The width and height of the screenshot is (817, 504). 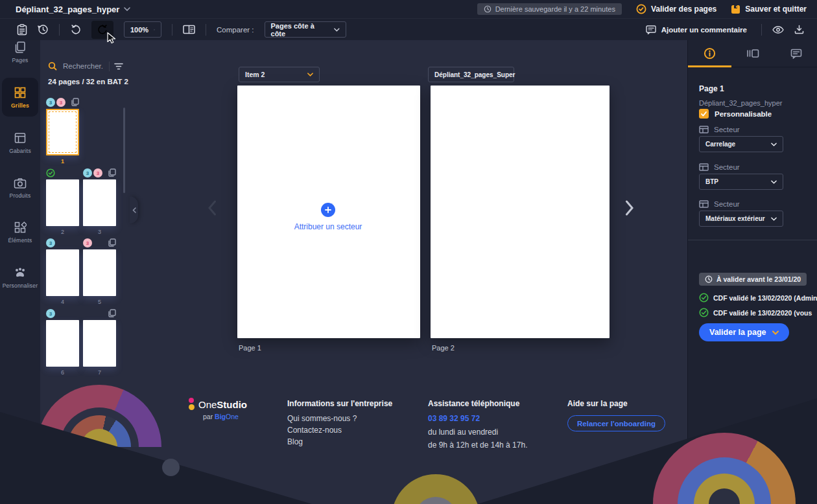 I want to click on undo-button, so click(x=75, y=30).